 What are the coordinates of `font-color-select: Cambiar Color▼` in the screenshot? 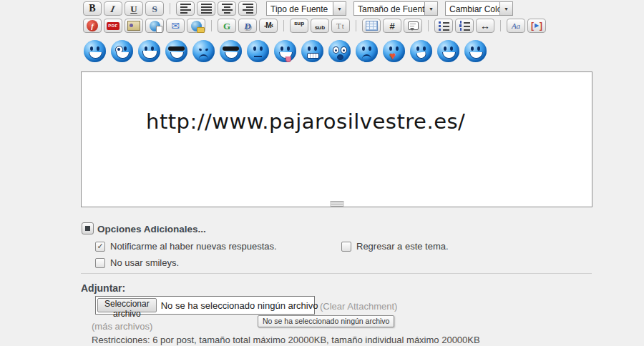 It's located at (479, 9).